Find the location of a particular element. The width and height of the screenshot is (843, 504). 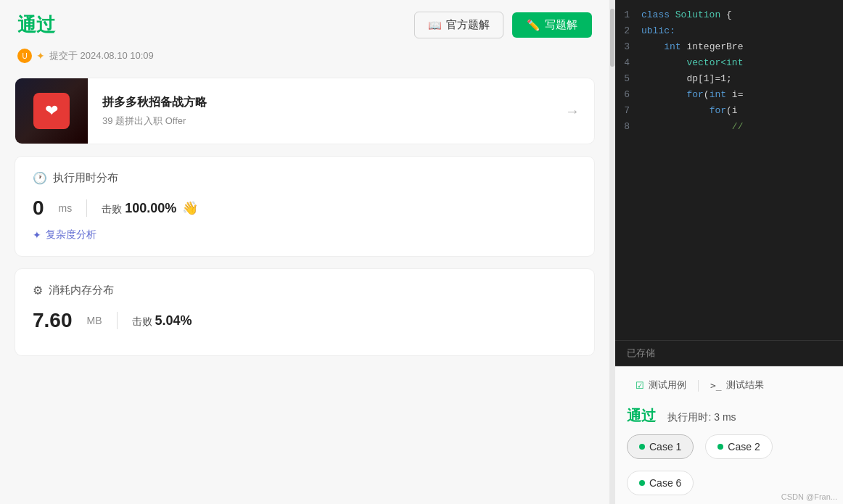

complexity-label: 复杂度分析 is located at coordinates (71, 235).